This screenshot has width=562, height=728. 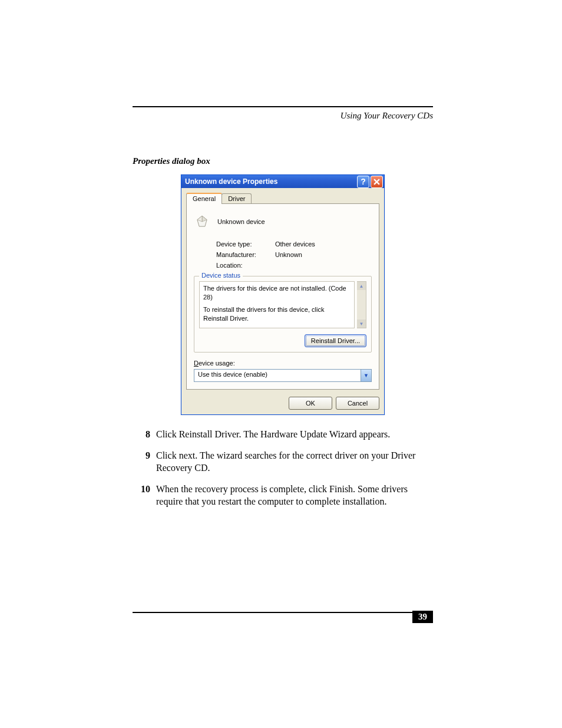 I want to click on device-type-value: Other devices, so click(x=295, y=244).